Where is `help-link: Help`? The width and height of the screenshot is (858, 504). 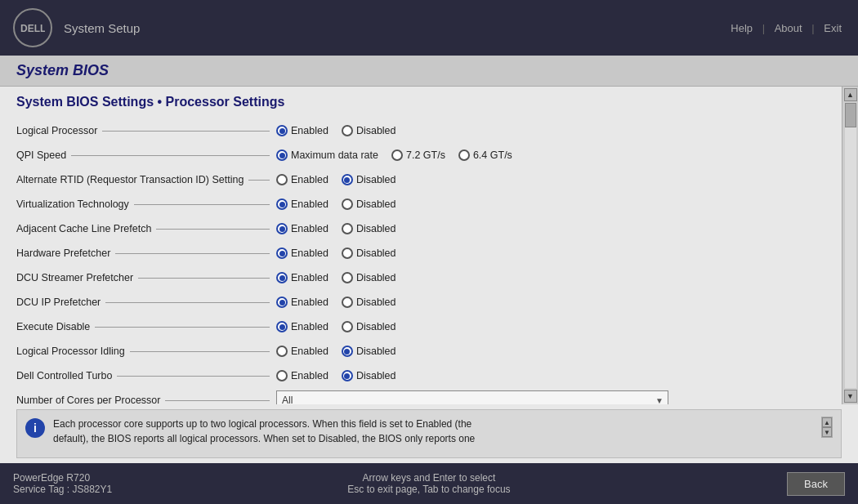 help-link: Help is located at coordinates (742, 28).